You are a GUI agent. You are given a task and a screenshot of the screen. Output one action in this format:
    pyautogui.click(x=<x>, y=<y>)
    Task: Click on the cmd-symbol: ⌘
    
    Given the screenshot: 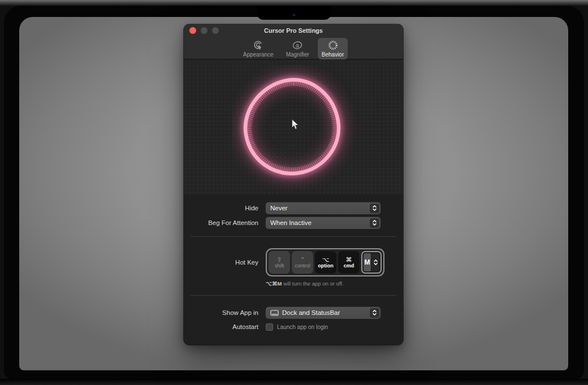 What is the action you would take?
    pyautogui.click(x=349, y=259)
    